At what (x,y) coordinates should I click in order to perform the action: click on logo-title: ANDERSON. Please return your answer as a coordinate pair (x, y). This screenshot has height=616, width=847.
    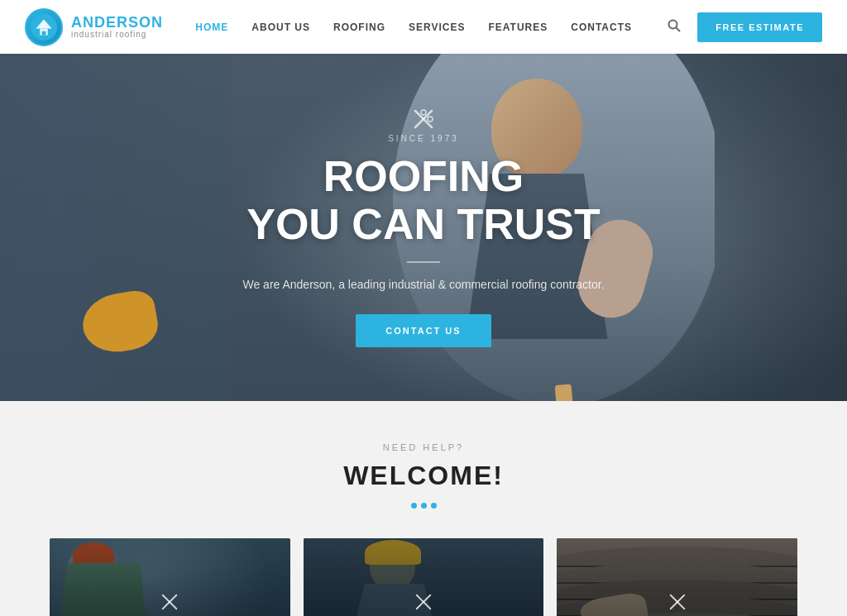
    Looking at the image, I should click on (117, 22).